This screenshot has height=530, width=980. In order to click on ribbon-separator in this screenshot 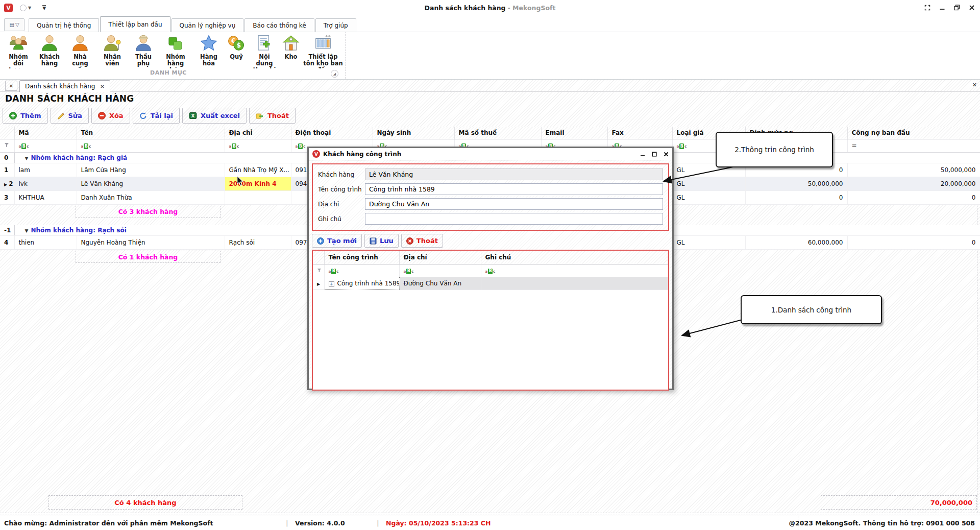, I will do `click(345, 55)`.